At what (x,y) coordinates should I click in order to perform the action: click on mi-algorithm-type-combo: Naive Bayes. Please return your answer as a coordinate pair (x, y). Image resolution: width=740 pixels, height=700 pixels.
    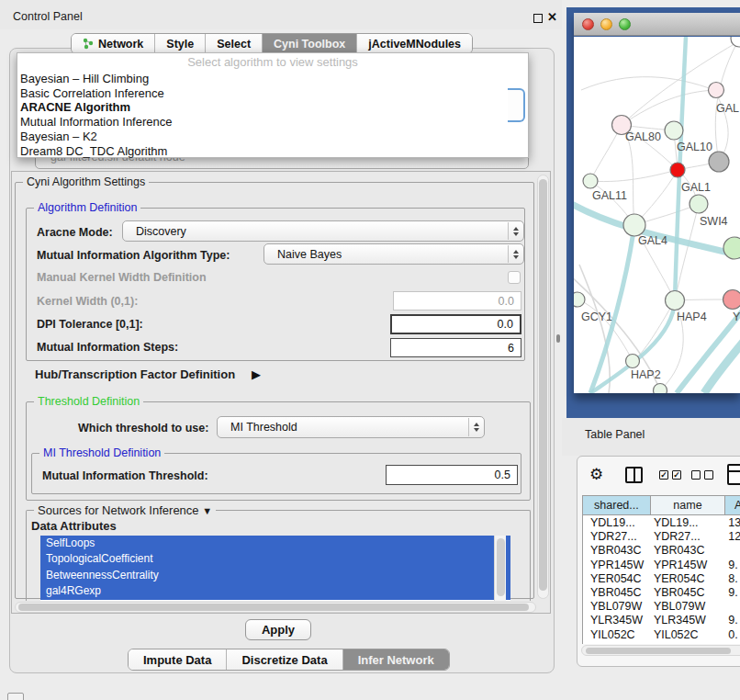
    Looking at the image, I should click on (394, 254).